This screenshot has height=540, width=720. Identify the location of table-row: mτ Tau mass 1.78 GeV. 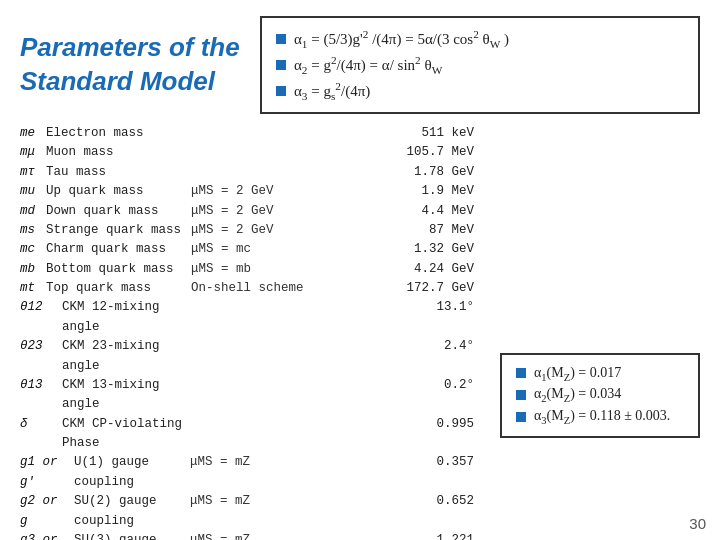
(250, 172).